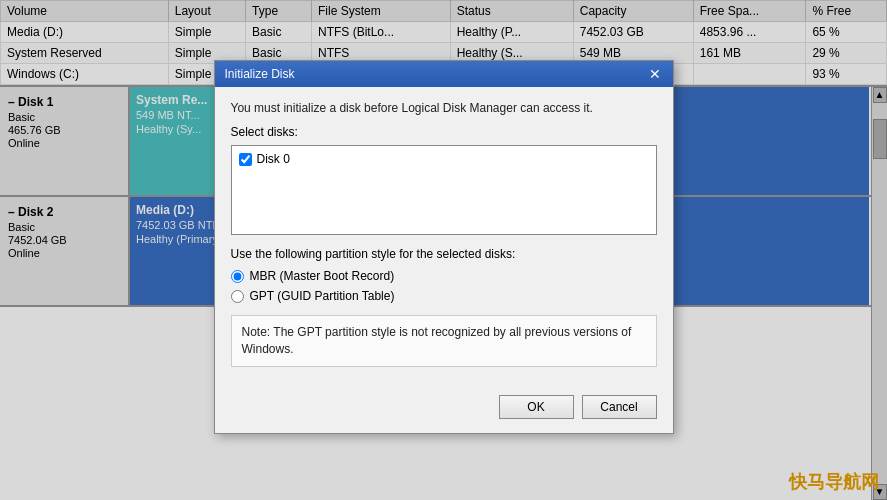  I want to click on dialog-close-button: ✕, so click(655, 74).